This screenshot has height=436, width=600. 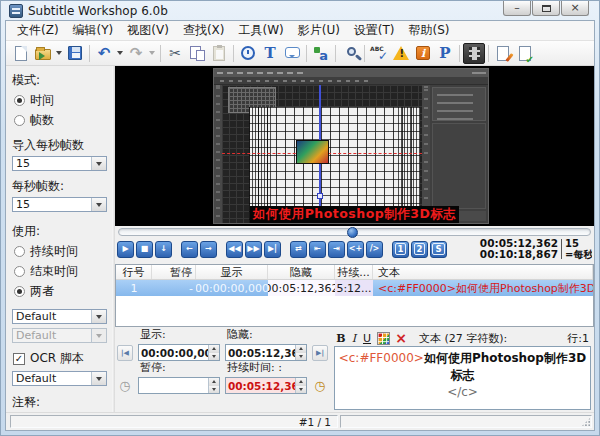 I want to click on time-adjust-button, so click(x=248, y=54).